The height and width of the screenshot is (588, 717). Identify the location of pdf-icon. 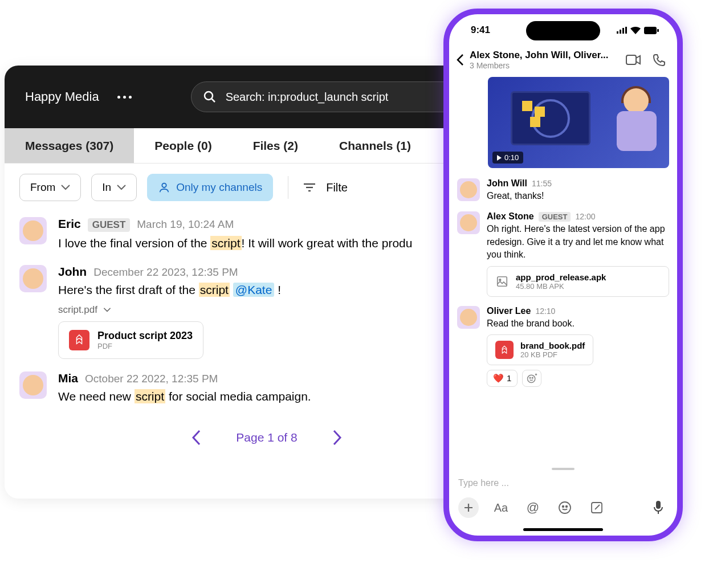
(79, 340).